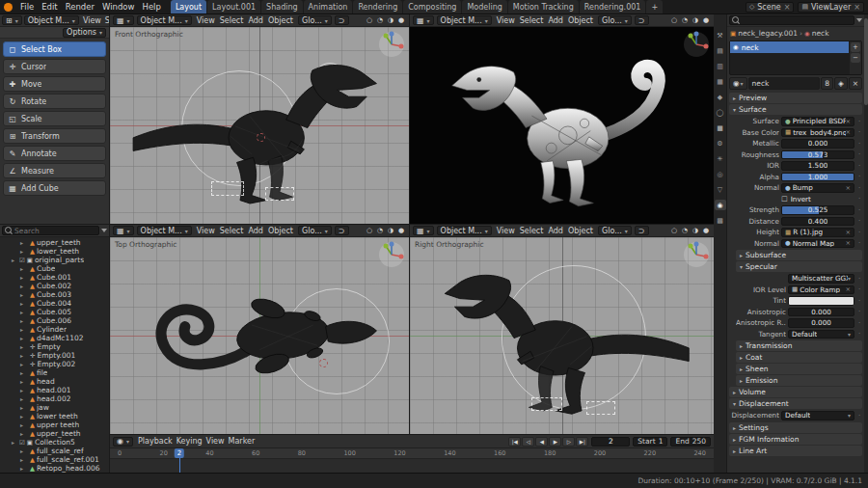 This screenshot has width=868, height=488. Describe the element at coordinates (796, 98) in the screenshot. I see `panel-preview: Preview` at that location.